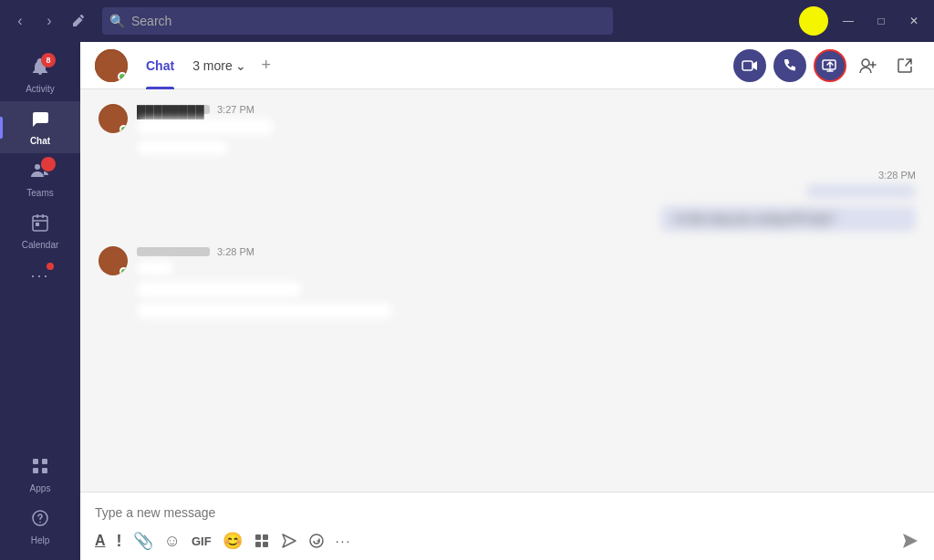 This screenshot has height=560, width=934. Describe the element at coordinates (40, 474) in the screenshot. I see `sidebar-item-apps: Apps` at that location.